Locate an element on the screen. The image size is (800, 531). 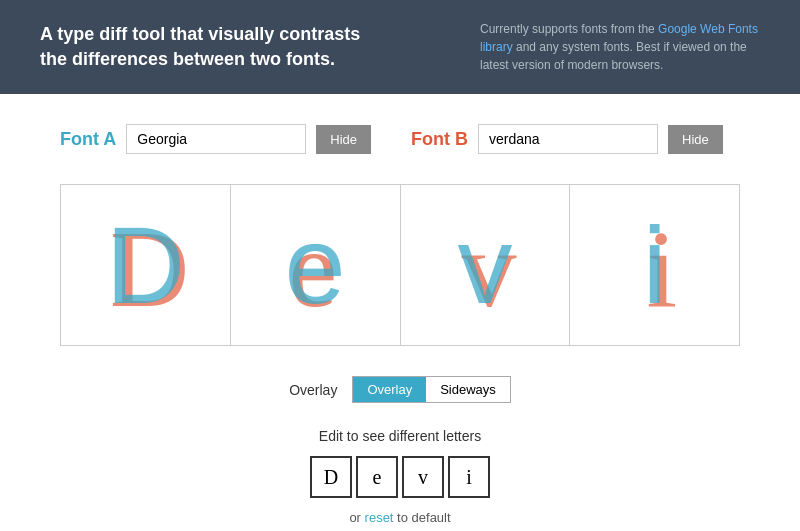
letter-v-overlay: v v is located at coordinates (484, 265).